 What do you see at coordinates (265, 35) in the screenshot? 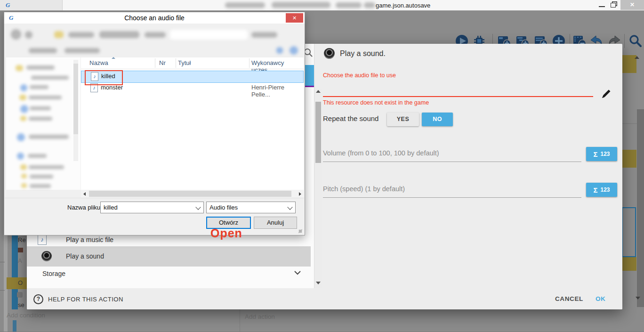
I see `blurred-text` at bounding box center [265, 35].